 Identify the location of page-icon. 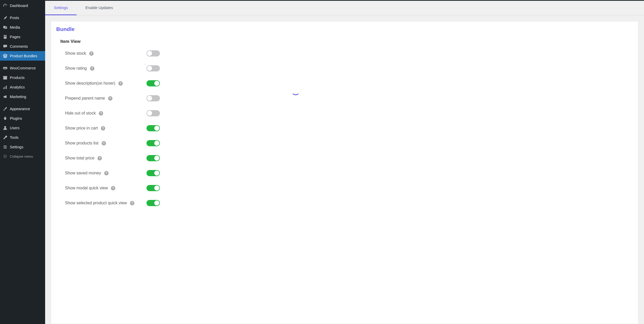
(5, 37).